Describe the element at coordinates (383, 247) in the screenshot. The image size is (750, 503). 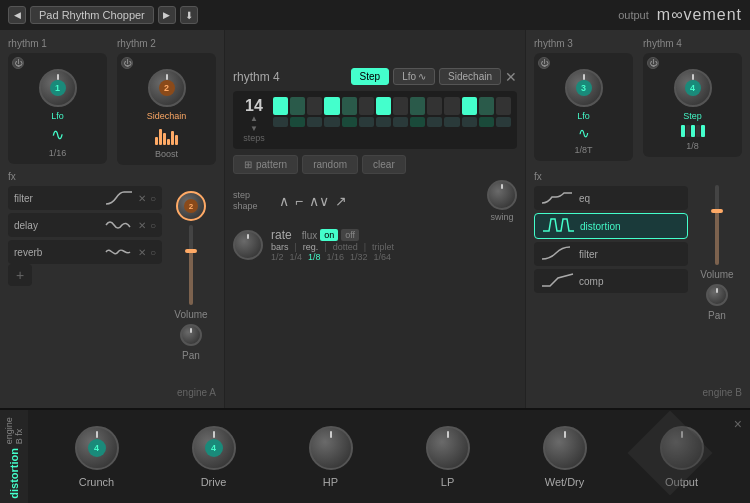
I see `rate-triplet: triplet` at that location.